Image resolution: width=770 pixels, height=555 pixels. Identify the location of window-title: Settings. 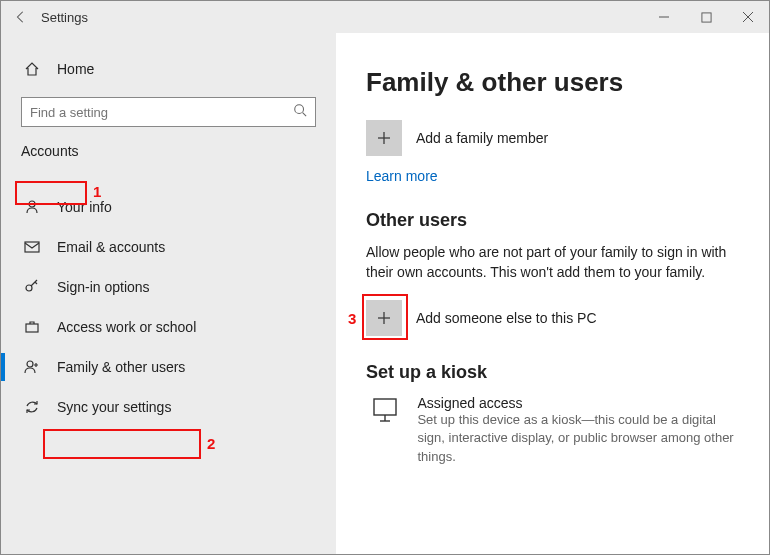
(64, 18).